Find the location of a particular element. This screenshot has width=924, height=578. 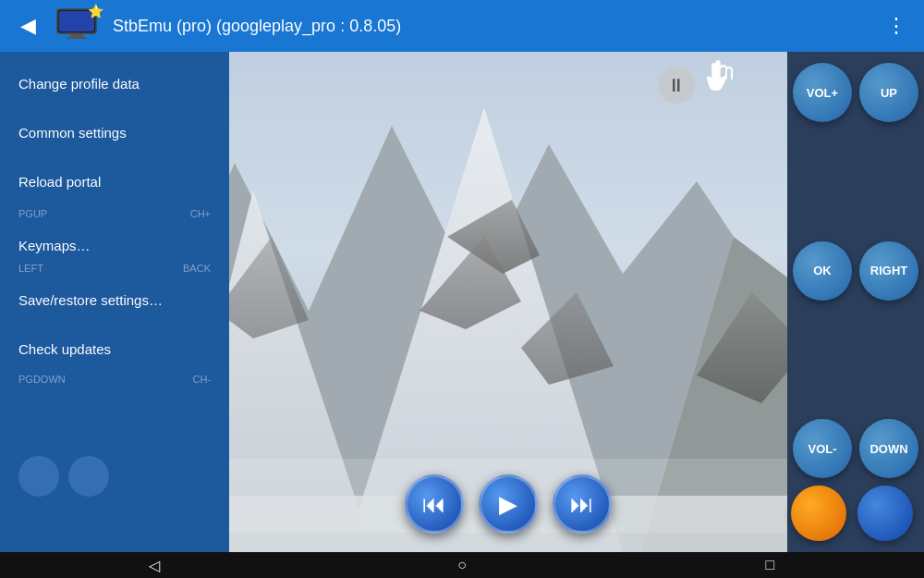

play-icon: ▶ is located at coordinates (508, 505).